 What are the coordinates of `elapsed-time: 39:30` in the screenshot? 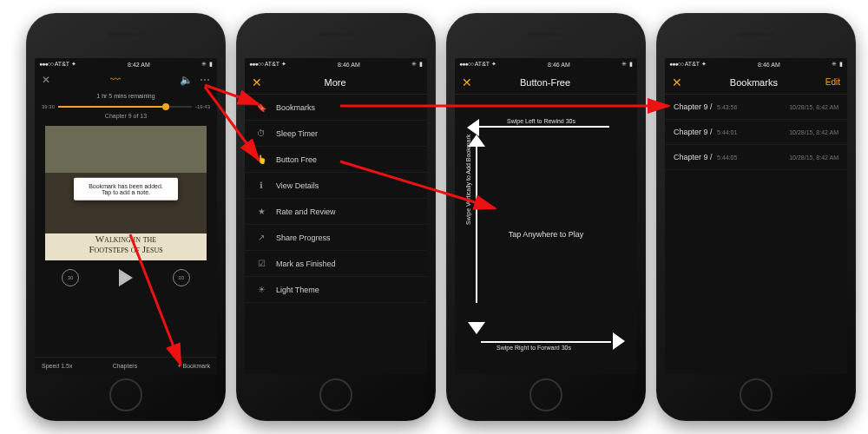 It's located at (49, 107).